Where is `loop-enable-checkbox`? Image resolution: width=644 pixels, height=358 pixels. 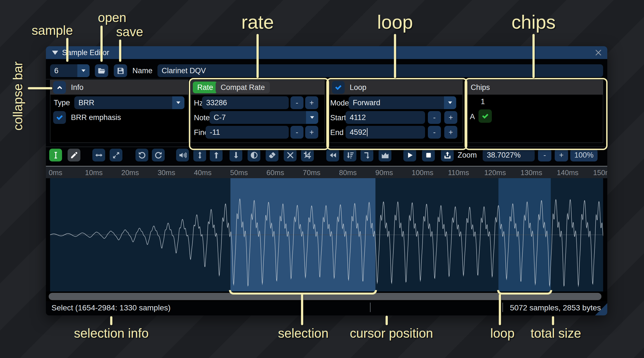
loop-enable-checkbox is located at coordinates (338, 87).